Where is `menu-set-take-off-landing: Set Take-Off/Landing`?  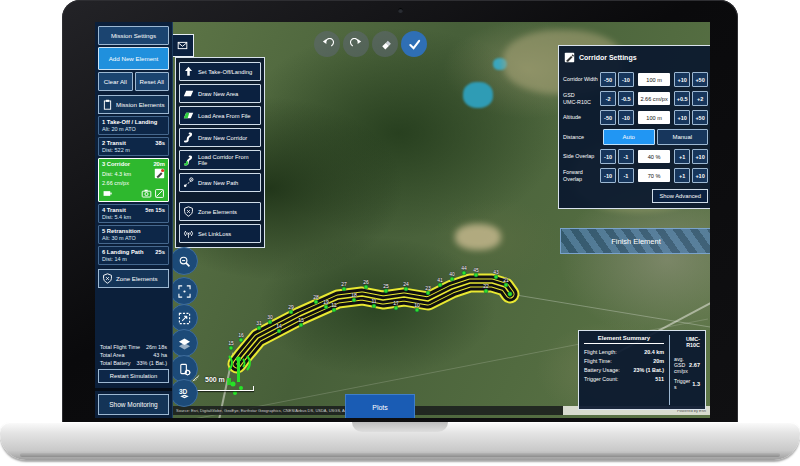 menu-set-take-off-landing: Set Take-Off/Landing is located at coordinates (220, 72).